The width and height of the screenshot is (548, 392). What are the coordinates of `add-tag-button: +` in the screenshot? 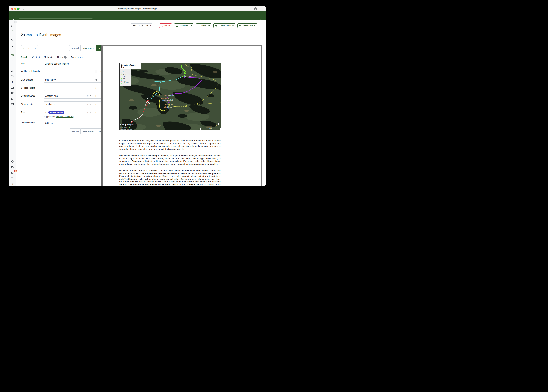 It's located at (96, 112).